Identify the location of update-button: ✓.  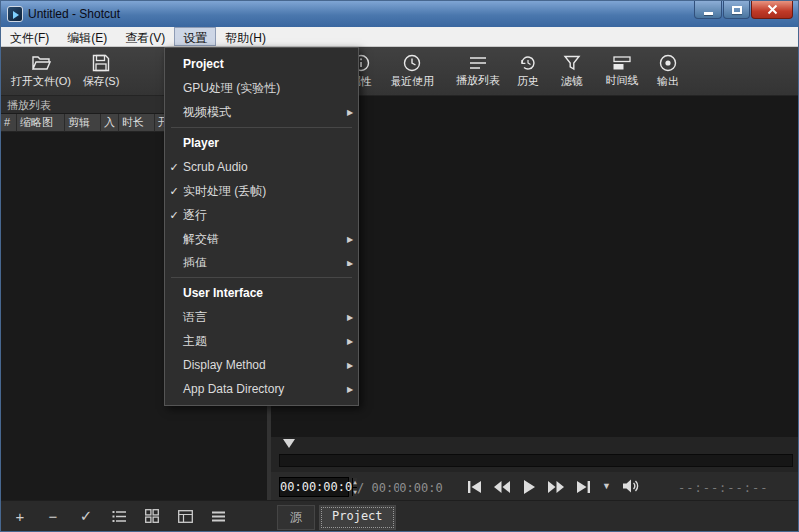
(86, 516).